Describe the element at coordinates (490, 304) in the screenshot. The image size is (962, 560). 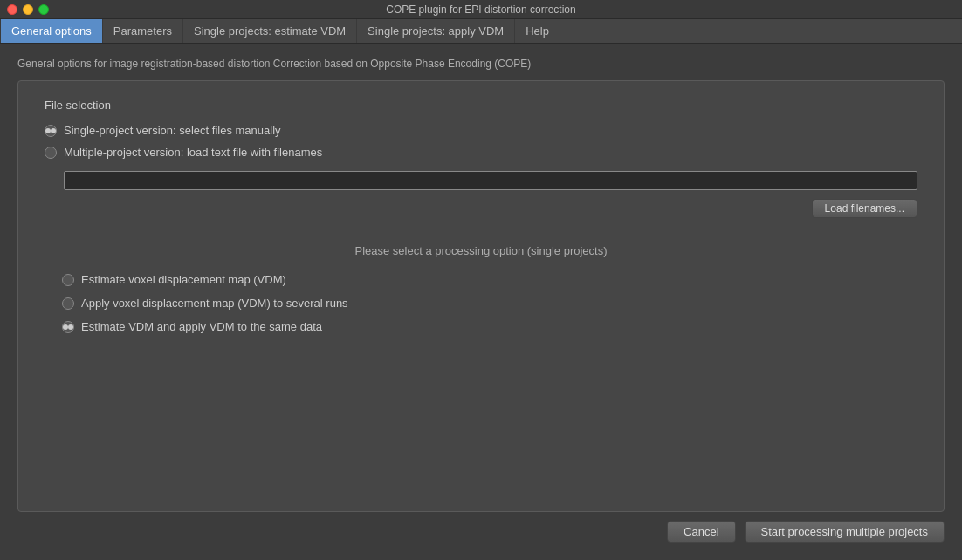
I see `radio-apply-vdm: Apply voxel displacement map (VDM) to se…` at that location.